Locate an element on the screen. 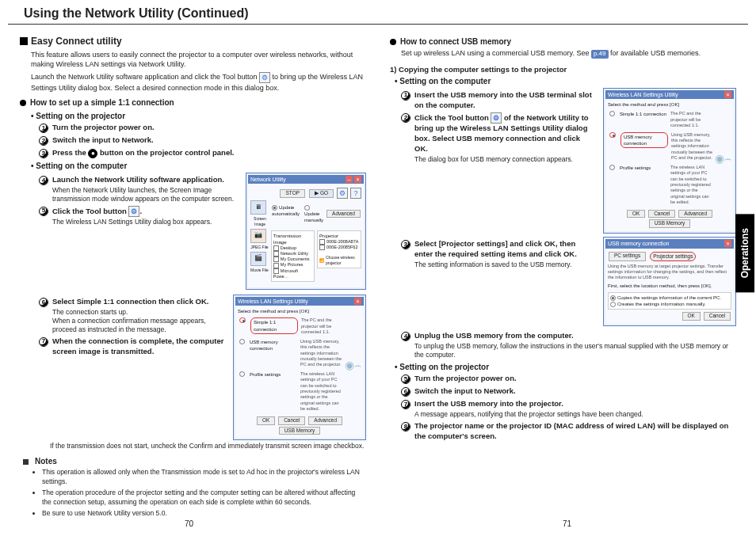 The width and height of the screenshot is (756, 536). projector-settings-tab: Projector settings is located at coordinates (673, 257).